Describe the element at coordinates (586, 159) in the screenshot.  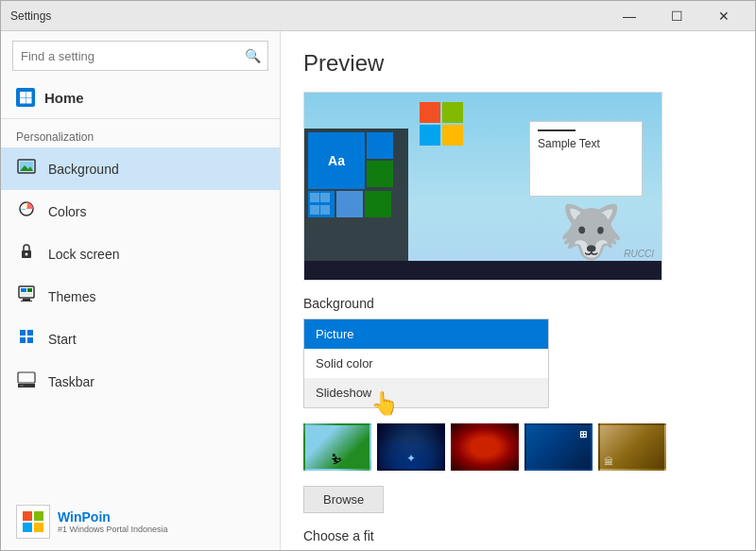
I see `preview-sample-box: Sample Text` at that location.